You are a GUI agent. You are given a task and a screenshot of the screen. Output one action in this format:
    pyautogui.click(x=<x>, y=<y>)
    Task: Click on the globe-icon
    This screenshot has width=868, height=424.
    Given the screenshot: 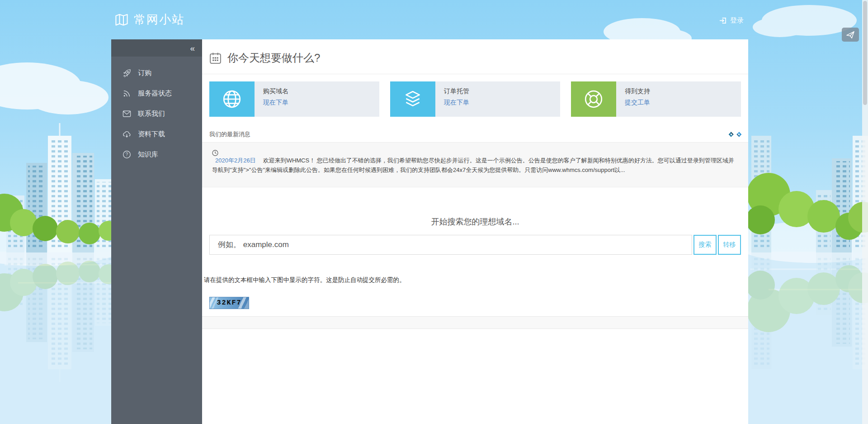 What is the action you would take?
    pyautogui.click(x=232, y=99)
    